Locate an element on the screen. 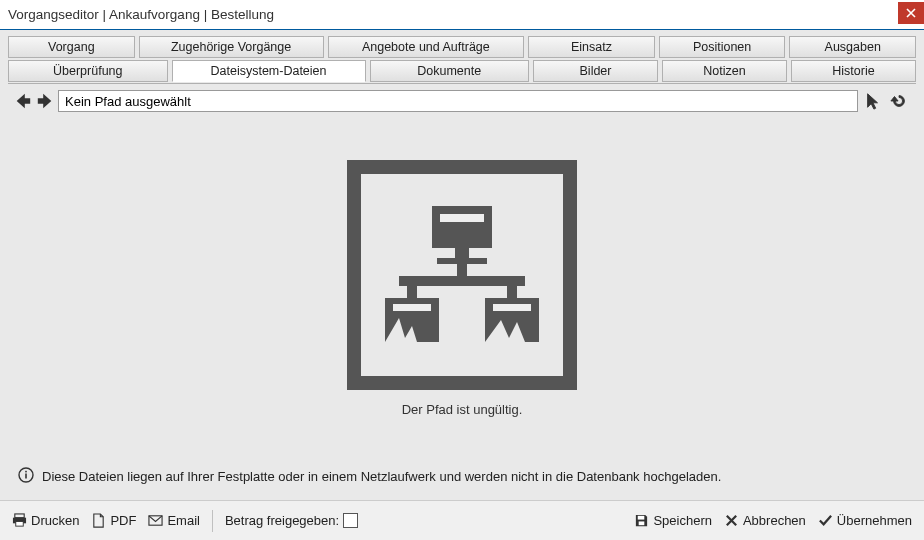 The image size is (924, 540). pdf-icon is located at coordinates (98, 520).